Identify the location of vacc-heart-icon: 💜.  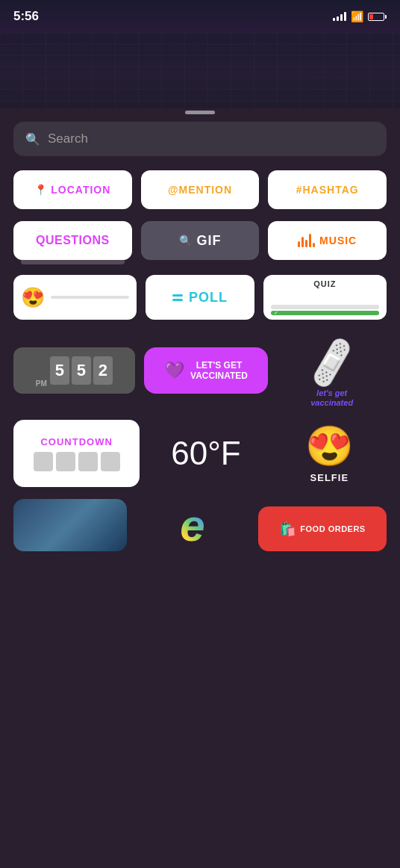
(175, 371).